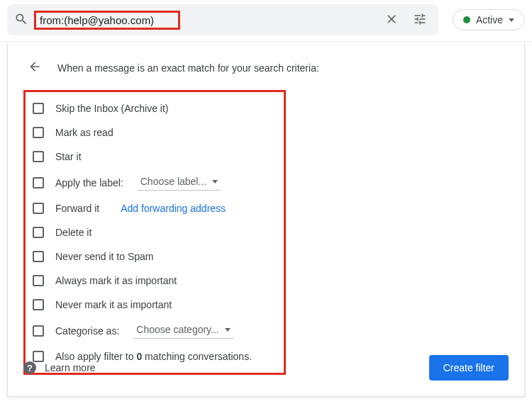  I want to click on status-filter-pill: Active, so click(489, 20).